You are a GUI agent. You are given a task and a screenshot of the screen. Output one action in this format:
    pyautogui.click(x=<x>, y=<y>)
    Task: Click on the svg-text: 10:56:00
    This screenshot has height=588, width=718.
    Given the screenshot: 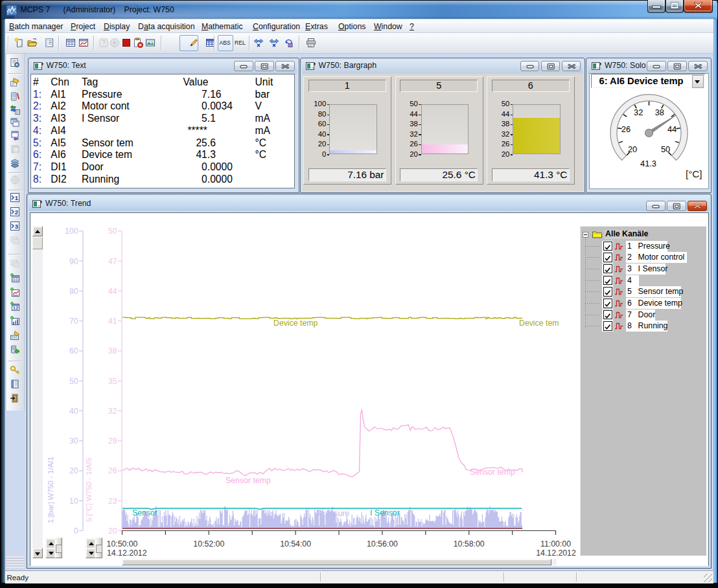 What is the action you would take?
    pyautogui.click(x=382, y=543)
    